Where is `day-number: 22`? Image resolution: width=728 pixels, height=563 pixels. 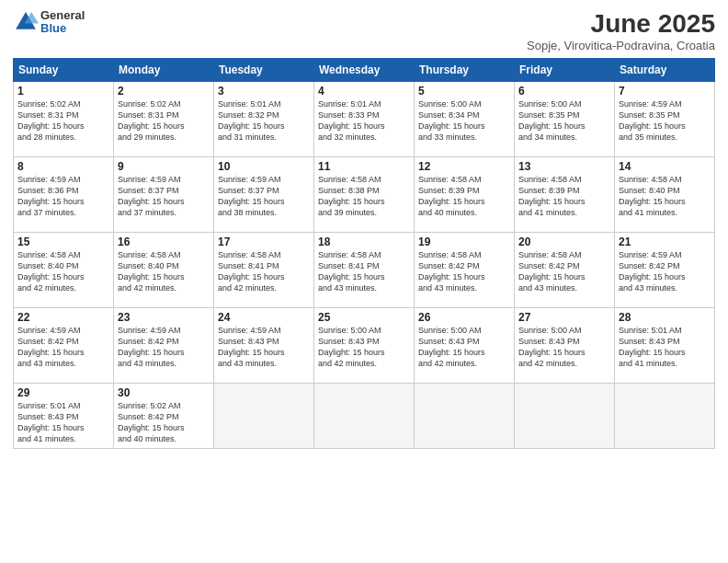
day-number: 22 is located at coordinates (63, 317).